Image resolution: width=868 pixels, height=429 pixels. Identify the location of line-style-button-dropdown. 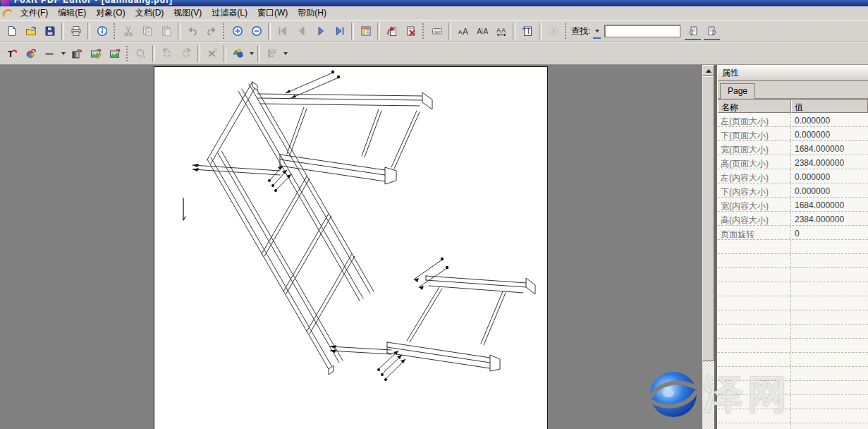
(63, 54).